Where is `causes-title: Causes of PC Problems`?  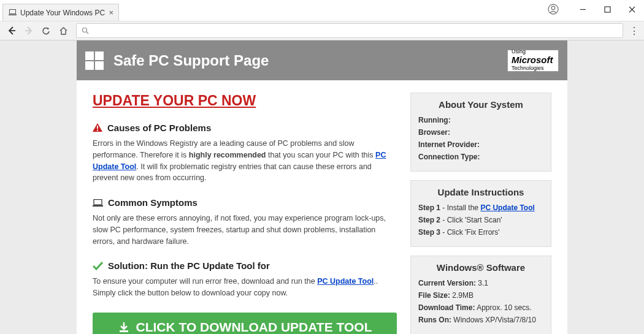
causes-title: Causes of PC Problems is located at coordinates (245, 127).